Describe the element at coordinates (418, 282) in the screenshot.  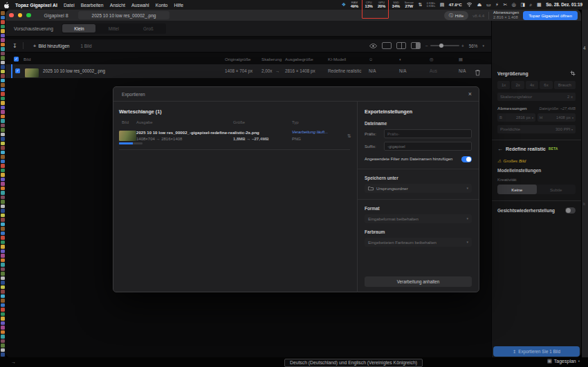
I see `stop-processing-button: Verarbeitung anhalten` at that location.